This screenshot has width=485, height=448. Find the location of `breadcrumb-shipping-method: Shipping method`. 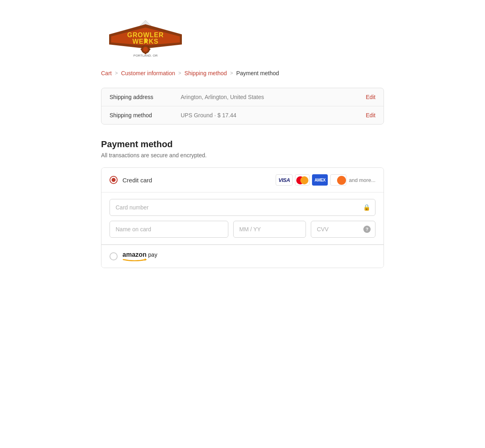

breadcrumb-shipping-method: Shipping method is located at coordinates (205, 73).